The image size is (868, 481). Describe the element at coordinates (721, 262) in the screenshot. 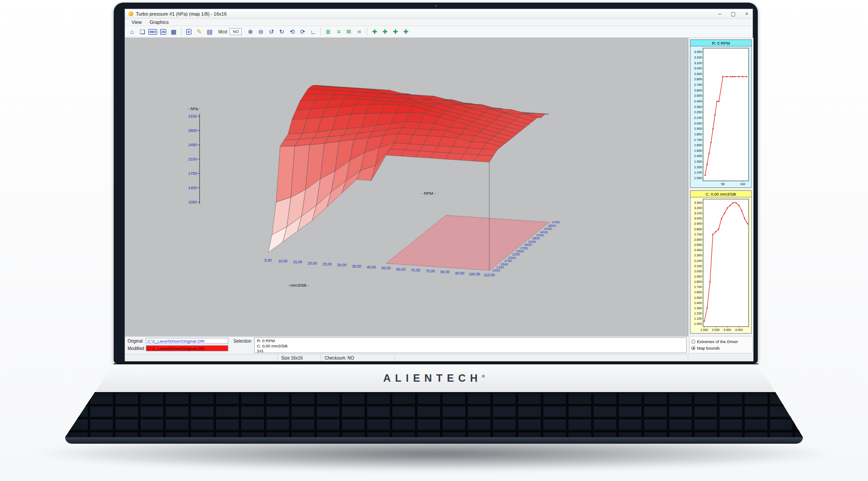

I see `column-chart-panel: C: 0,00 mm3/Stk 3.3003.2003.1003.0002.90…` at that location.